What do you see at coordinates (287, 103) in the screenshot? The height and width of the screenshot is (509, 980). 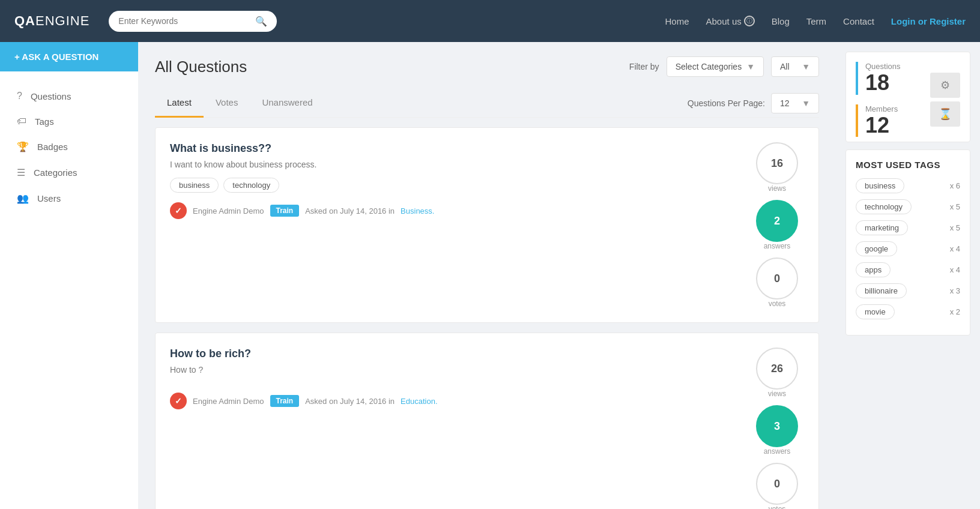 I see `tab-unanswered: Unanswered` at bounding box center [287, 103].